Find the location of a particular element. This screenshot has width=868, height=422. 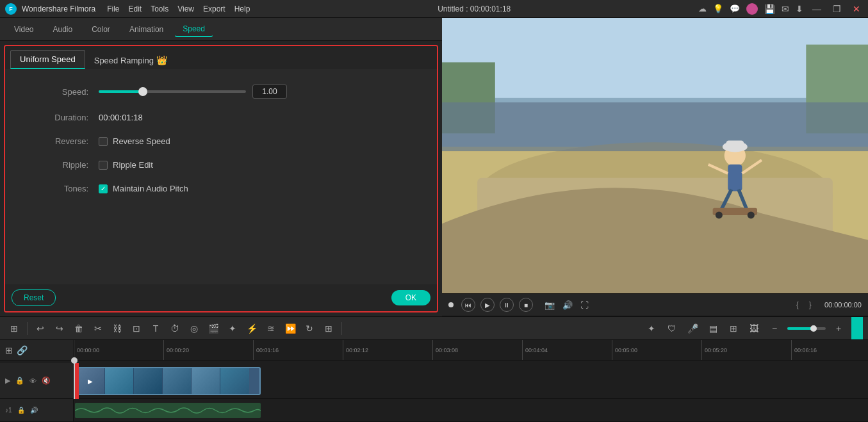

pause-button: ⏸ is located at coordinates (507, 305).